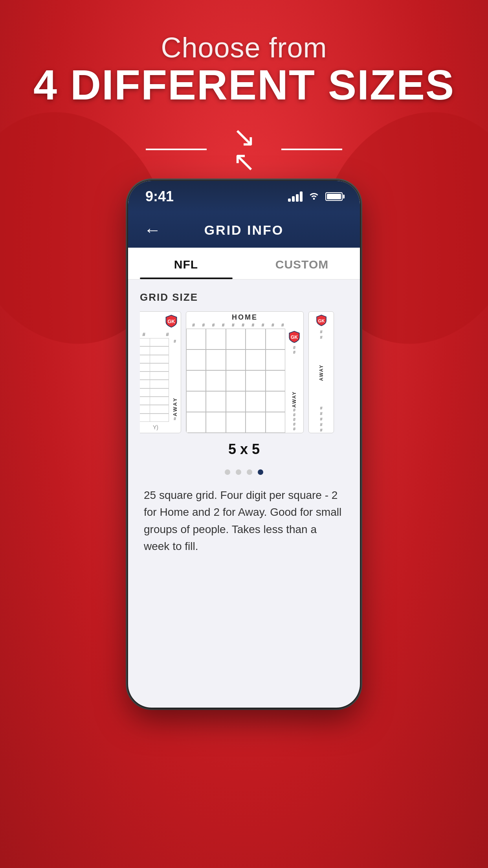  I want to click on signal-icon, so click(295, 197).